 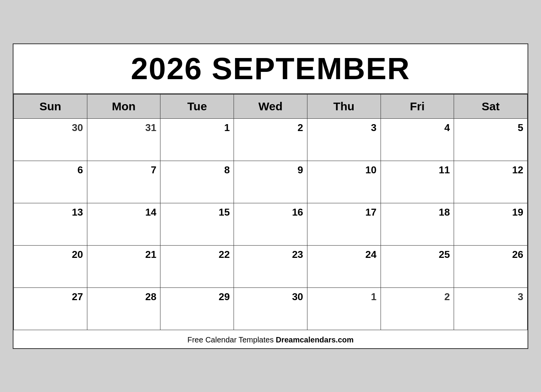 What do you see at coordinates (344, 266) in the screenshot?
I see `calendar-day-cell: 24` at bounding box center [344, 266].